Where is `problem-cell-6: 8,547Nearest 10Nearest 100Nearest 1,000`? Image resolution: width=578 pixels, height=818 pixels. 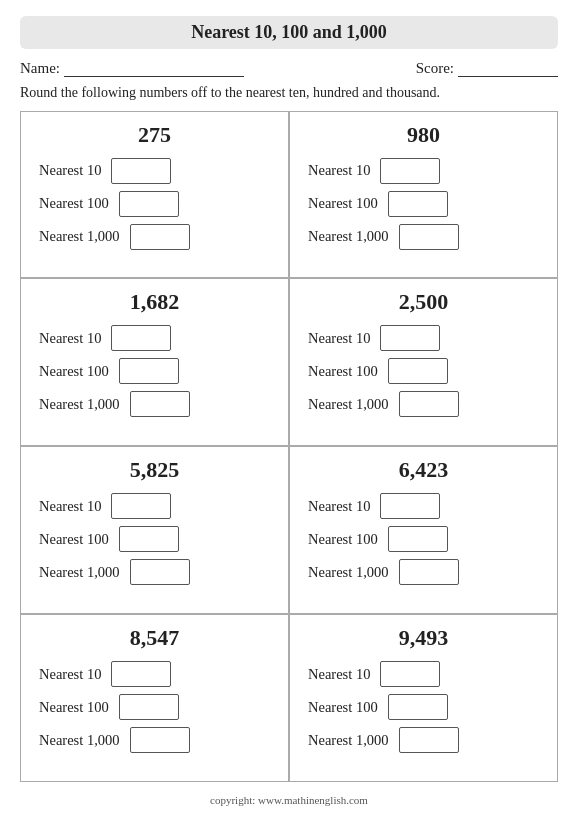
problem-cell-6: 8,547Nearest 10Nearest 100Nearest 1,000 is located at coordinates (154, 698).